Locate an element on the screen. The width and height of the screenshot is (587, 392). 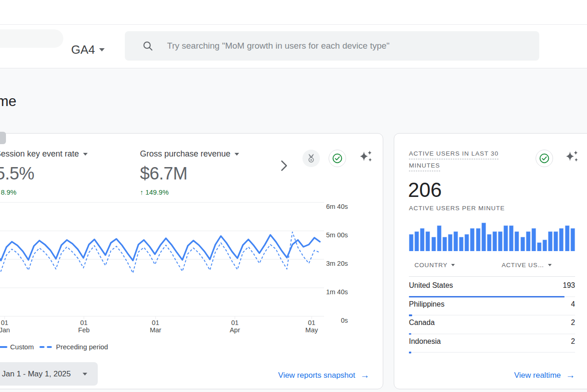
date-range-selector: Jan 1 - May 1, 2025 is located at coordinates (49, 374).